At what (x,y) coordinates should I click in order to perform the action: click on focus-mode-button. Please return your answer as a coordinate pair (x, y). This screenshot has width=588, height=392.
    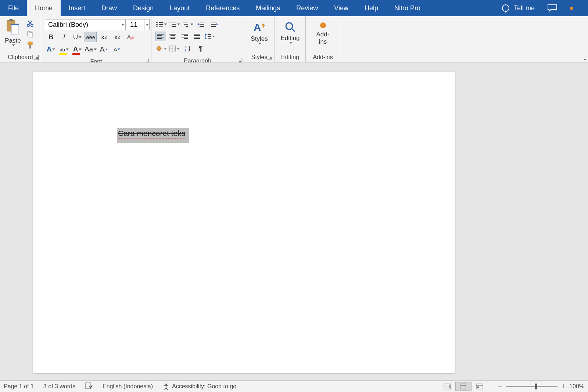
    Looking at the image, I should click on (447, 386).